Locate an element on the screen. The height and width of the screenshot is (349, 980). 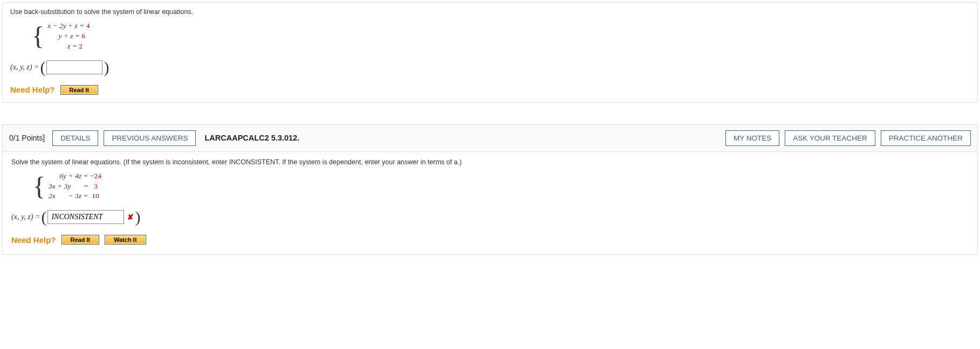
instruction-text: Use back-substitution to solve the syste… is located at coordinates (490, 12).